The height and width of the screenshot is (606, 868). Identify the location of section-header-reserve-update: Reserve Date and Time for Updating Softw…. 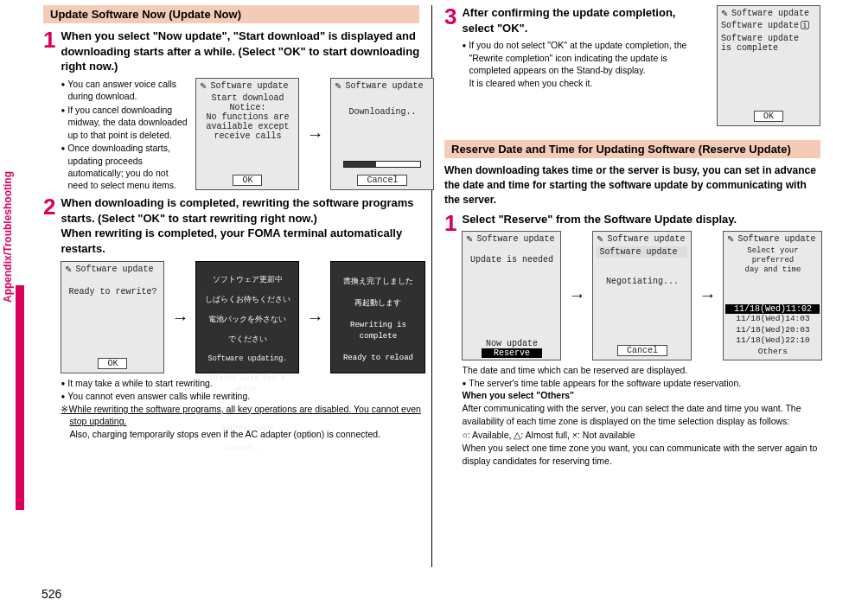
(633, 149).